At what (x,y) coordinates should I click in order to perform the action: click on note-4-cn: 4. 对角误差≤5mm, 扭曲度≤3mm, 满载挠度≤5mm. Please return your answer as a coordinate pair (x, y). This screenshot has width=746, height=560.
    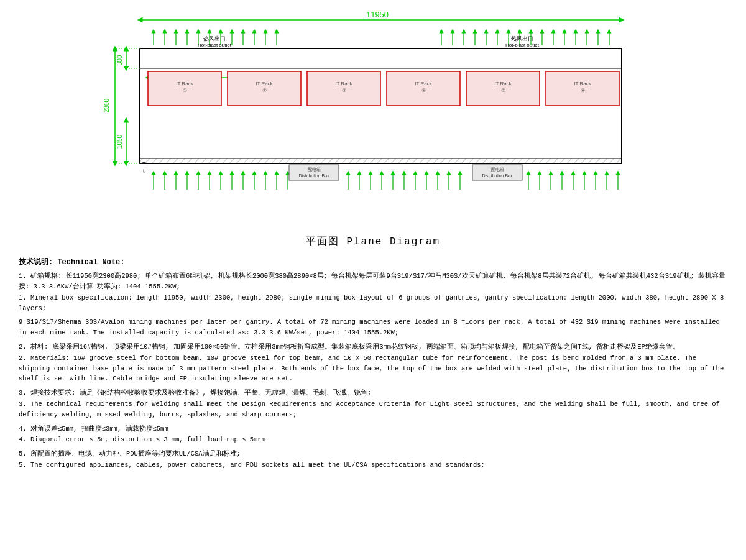
    Looking at the image, I should click on (373, 429).